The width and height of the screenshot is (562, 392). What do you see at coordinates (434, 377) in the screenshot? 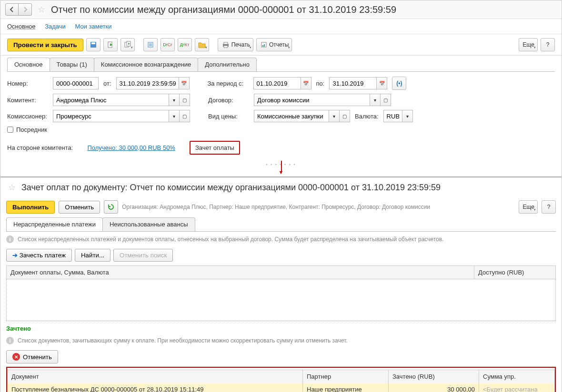
I see `table2-h3: Зачтено (RUB)` at bounding box center [434, 377].